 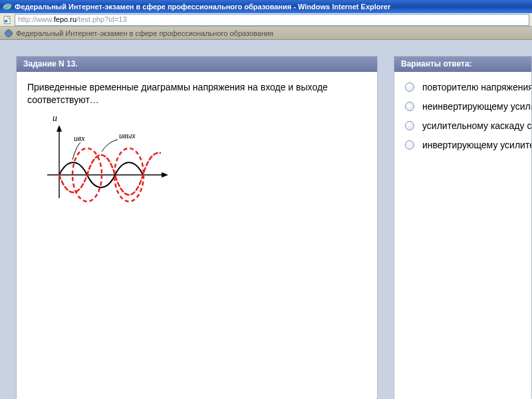 I want to click on tab-header: Федеральный Интернет-экзамен в сфере про…, so click(x=266, y=33).